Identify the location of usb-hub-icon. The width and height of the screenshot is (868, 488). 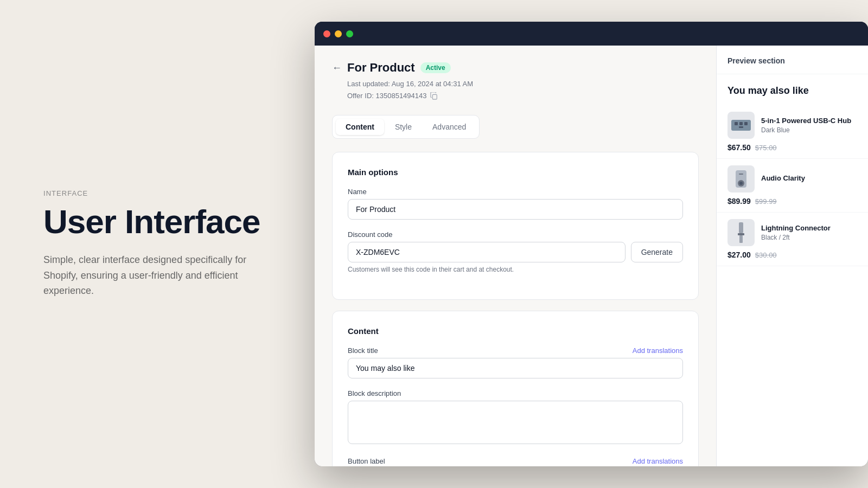
(741, 125).